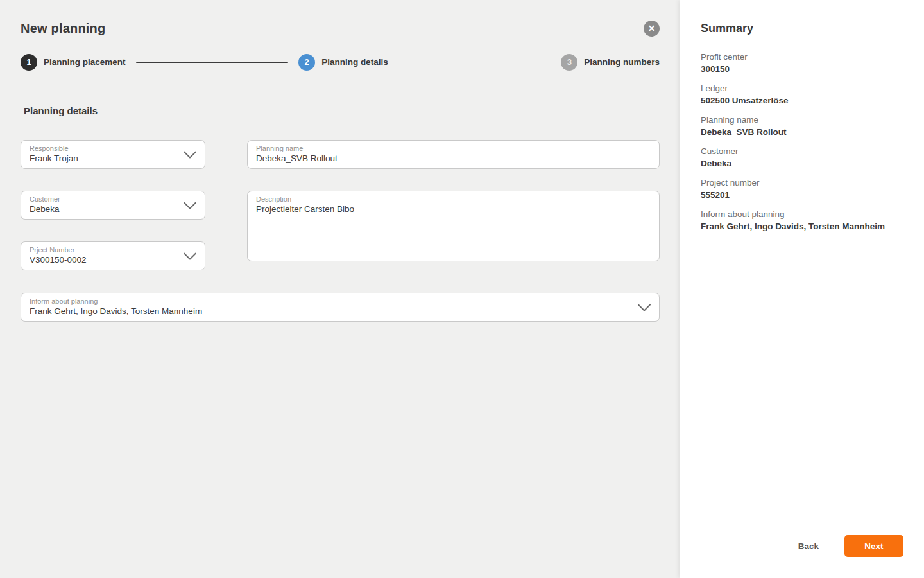 The height and width of the screenshot is (578, 924). What do you see at coordinates (104, 209) in the screenshot?
I see `customer-value: Debeka` at bounding box center [104, 209].